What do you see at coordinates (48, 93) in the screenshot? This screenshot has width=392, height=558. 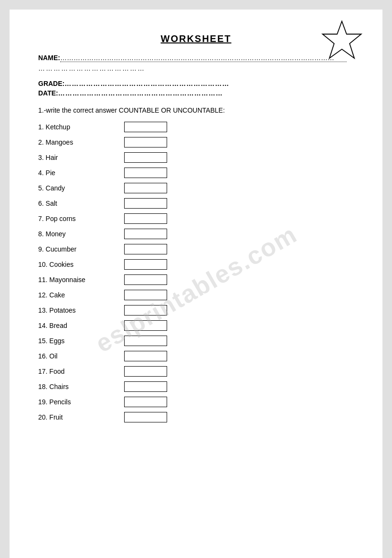 I see `date-label: DATE:` at bounding box center [48, 93].